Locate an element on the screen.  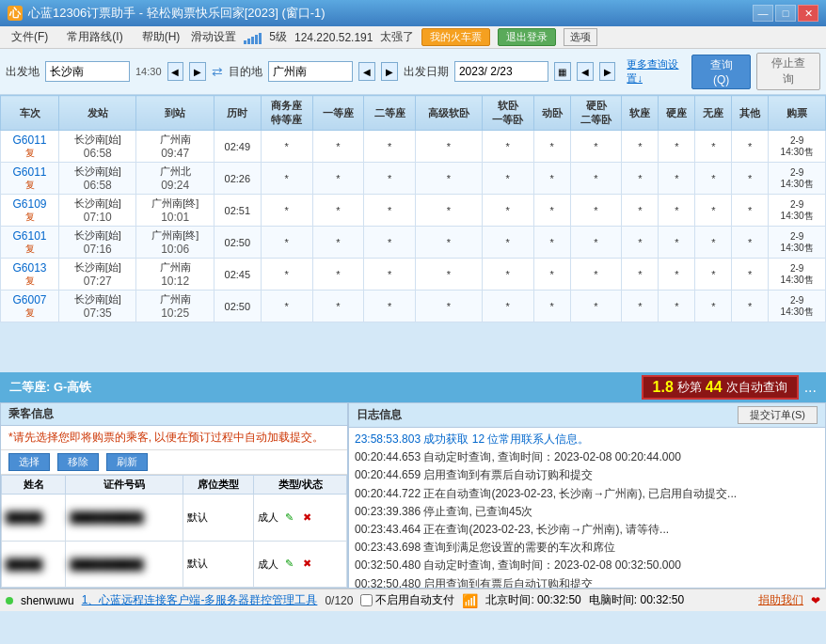
date-label: 出发日期 is located at coordinates (426, 71).